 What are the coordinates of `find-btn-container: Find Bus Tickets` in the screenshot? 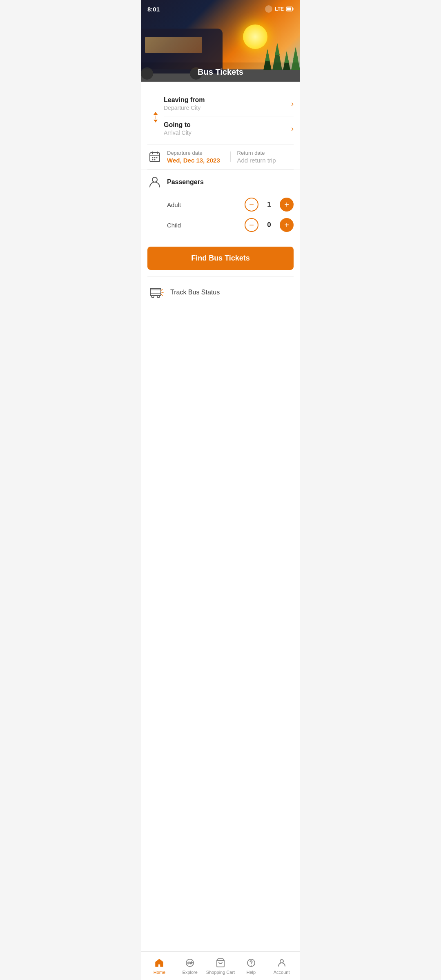 It's located at (220, 258).